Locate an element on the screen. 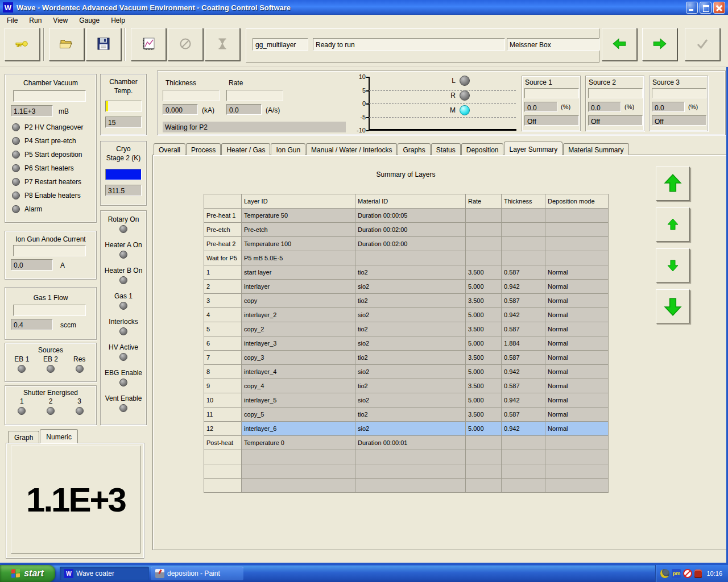  row-label-cell: Wait for P5 is located at coordinates (223, 258).